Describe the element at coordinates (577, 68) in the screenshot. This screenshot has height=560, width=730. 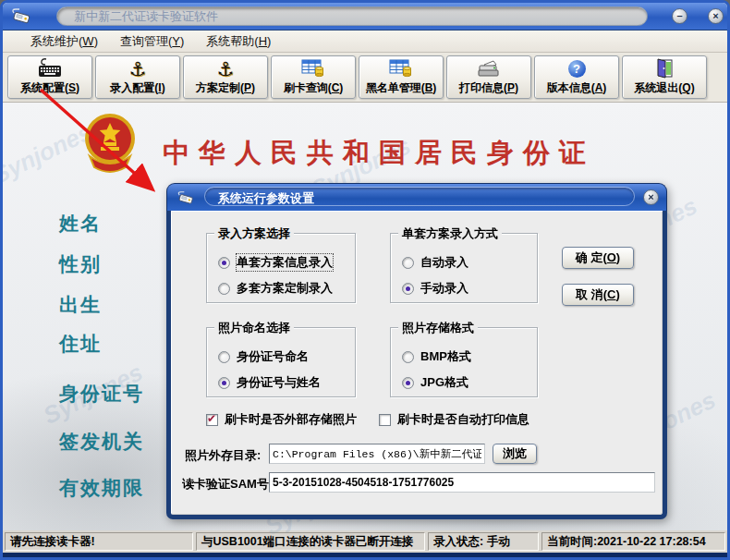
I see `question-icon: ?` at that location.